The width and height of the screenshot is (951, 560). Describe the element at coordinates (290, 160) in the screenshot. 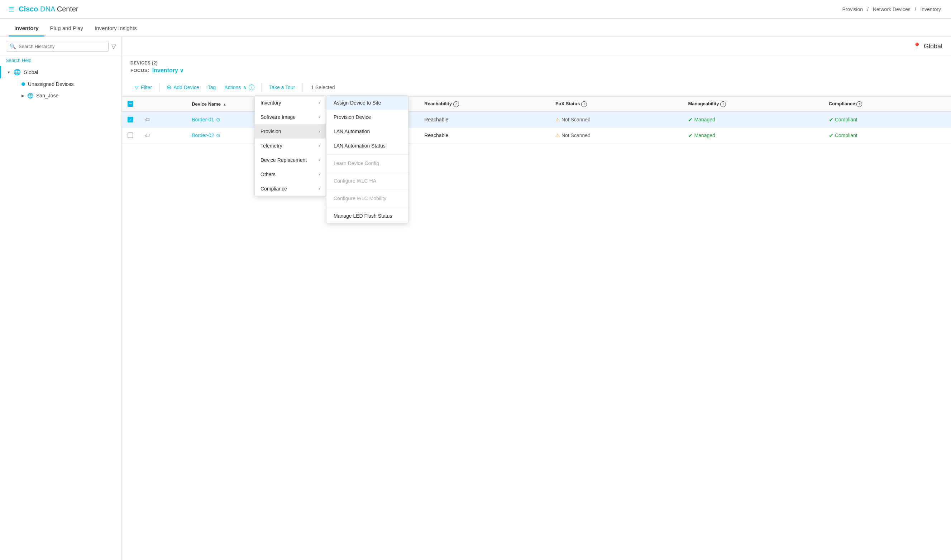

I see `actions-menu-device-replacement: Device Replacement ›` at that location.